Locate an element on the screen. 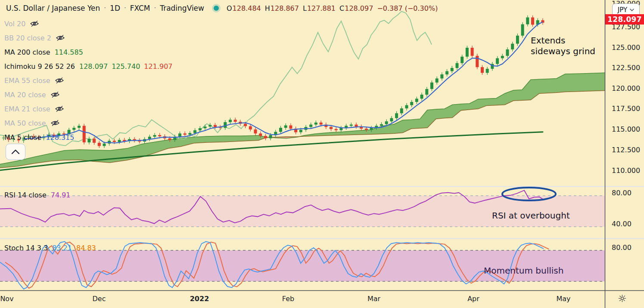 The image size is (644, 308). price-tick: 125.000 is located at coordinates (626, 47).